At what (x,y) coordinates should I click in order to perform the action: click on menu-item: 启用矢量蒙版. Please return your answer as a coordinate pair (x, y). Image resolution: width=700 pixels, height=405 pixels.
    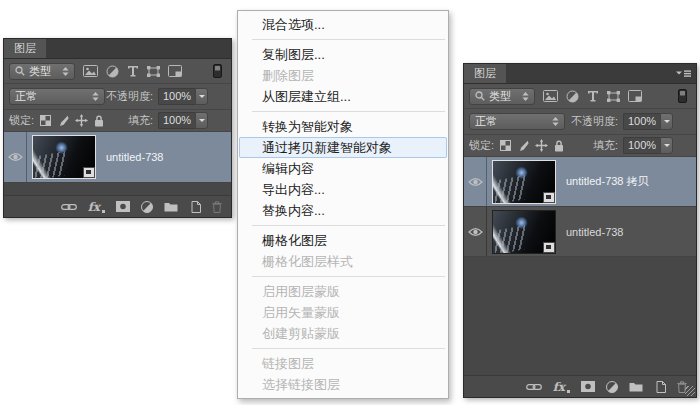
    Looking at the image, I should click on (343, 312).